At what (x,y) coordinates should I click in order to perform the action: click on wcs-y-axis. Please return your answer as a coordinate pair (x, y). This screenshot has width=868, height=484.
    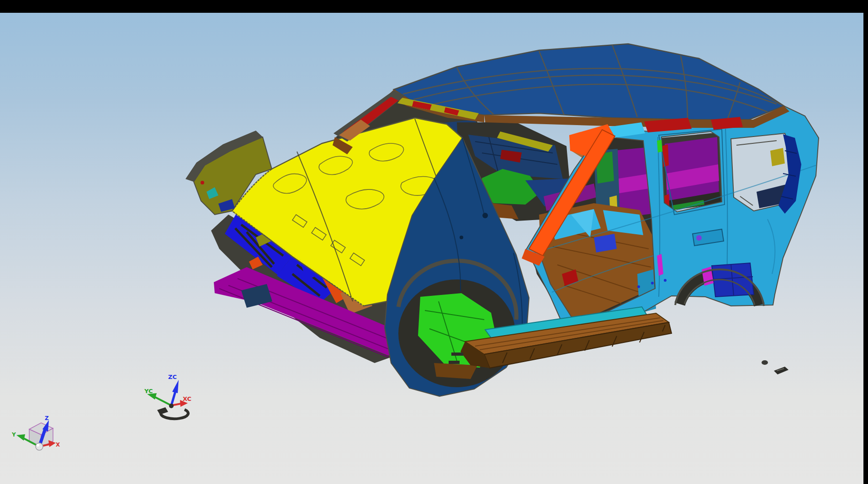
    Looking at the image, I should click on (163, 401).